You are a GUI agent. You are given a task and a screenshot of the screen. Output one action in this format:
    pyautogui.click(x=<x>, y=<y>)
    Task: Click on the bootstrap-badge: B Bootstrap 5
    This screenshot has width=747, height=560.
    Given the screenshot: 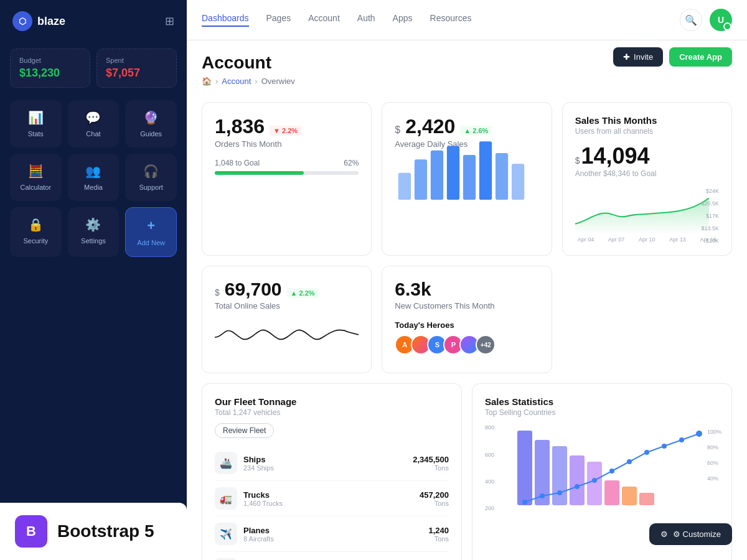 What is the action you would take?
    pyautogui.click(x=93, y=531)
    